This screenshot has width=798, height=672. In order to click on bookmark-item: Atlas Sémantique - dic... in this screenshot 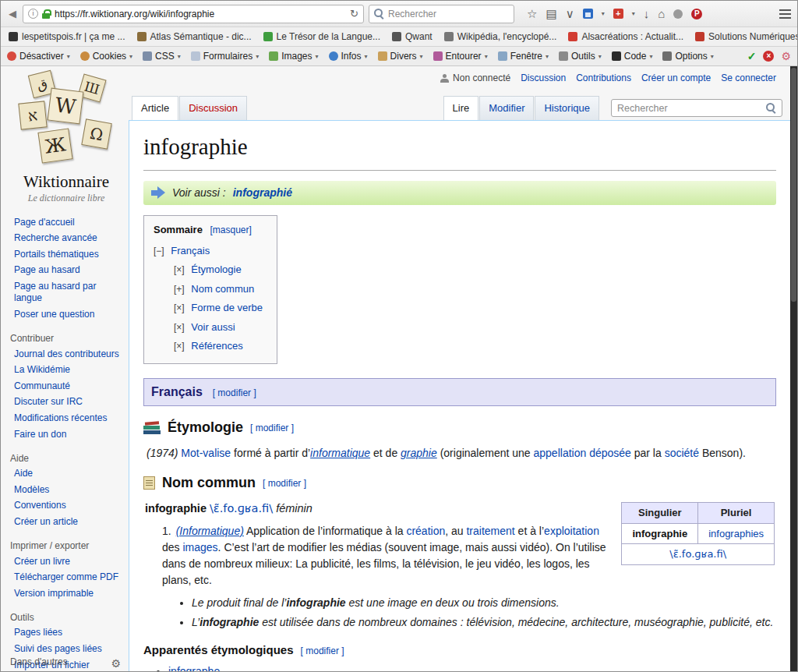, I will do `click(195, 37)`.